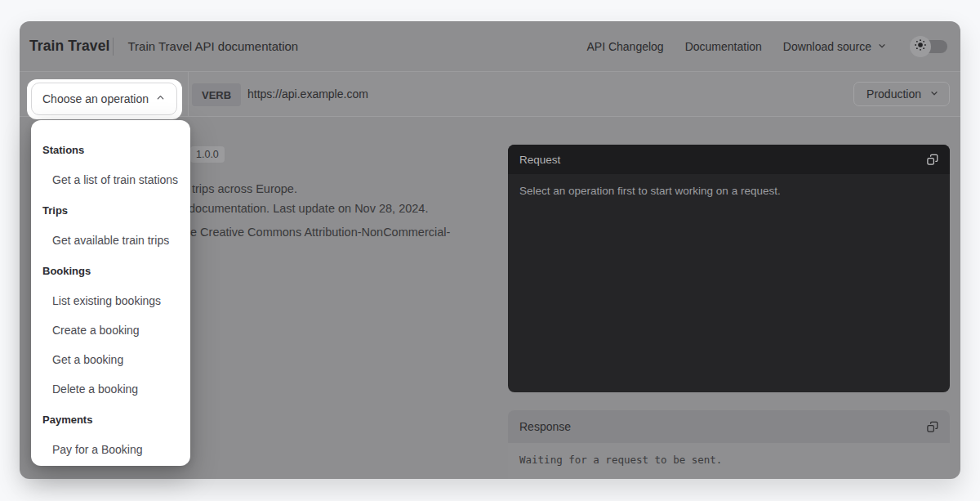  Describe the element at coordinates (216, 95) in the screenshot. I see `http-method-chip: VERB` at that location.